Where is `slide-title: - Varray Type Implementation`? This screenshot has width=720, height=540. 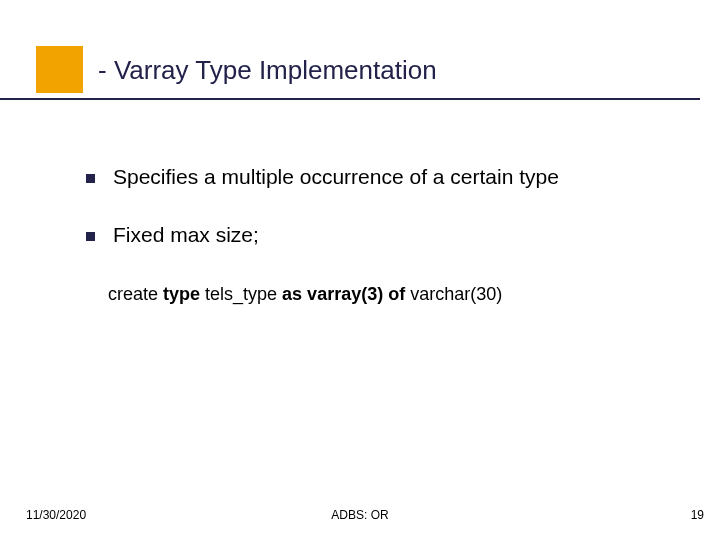
slide-title: - Varray Type Implementation is located at coordinates (268, 70).